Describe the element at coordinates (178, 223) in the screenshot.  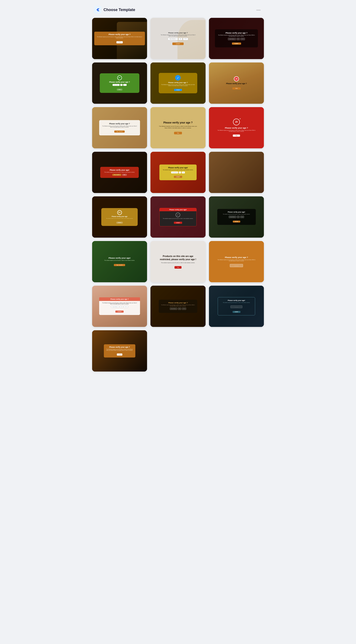
I see `card-14-submit-btn: SUBMIT` at that location.